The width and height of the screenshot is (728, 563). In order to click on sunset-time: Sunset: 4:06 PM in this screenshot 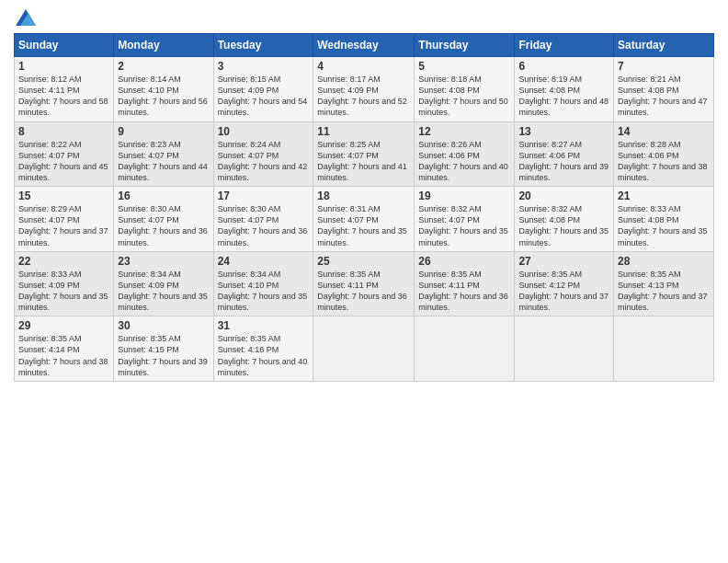, I will do `click(550, 155)`.